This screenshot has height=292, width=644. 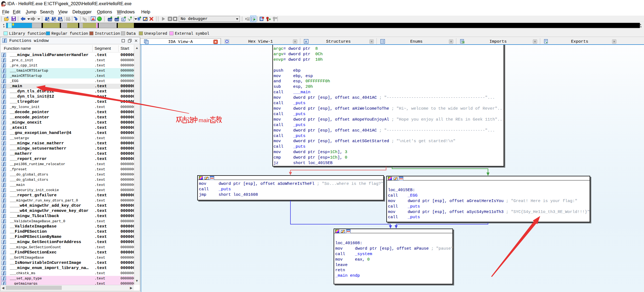 What do you see at coordinates (123, 20) in the screenshot?
I see `svg-text: A` at bounding box center [123, 20].